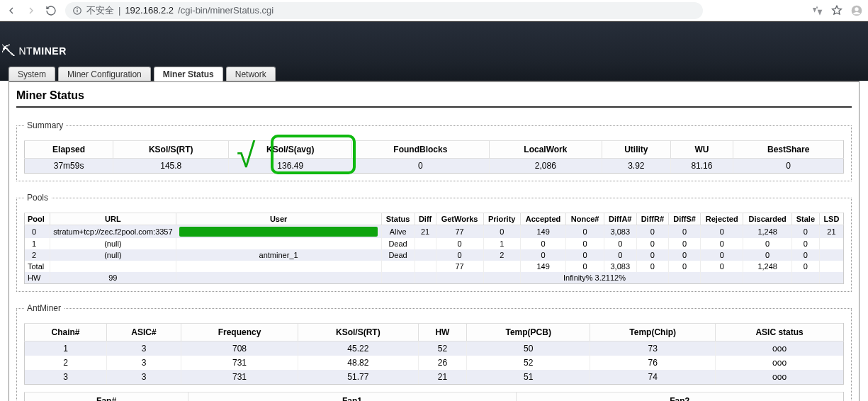  What do you see at coordinates (857, 11) in the screenshot?
I see `profile-icon` at bounding box center [857, 11].